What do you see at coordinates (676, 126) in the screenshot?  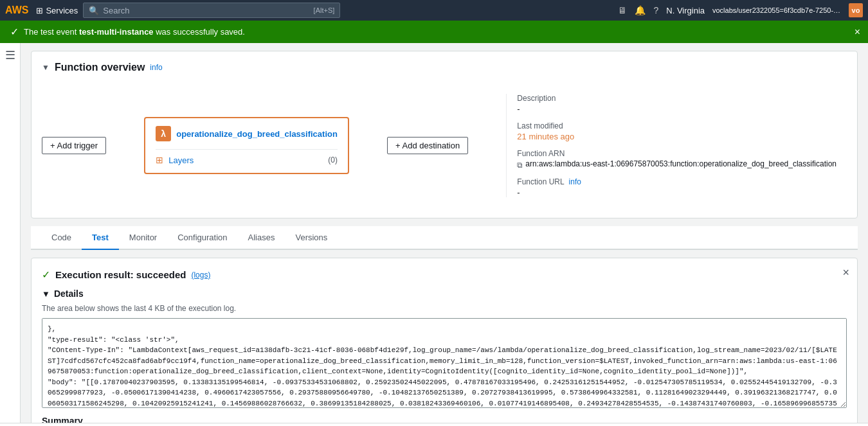 I see `last-modified-label: Last modified` at bounding box center [676, 126].